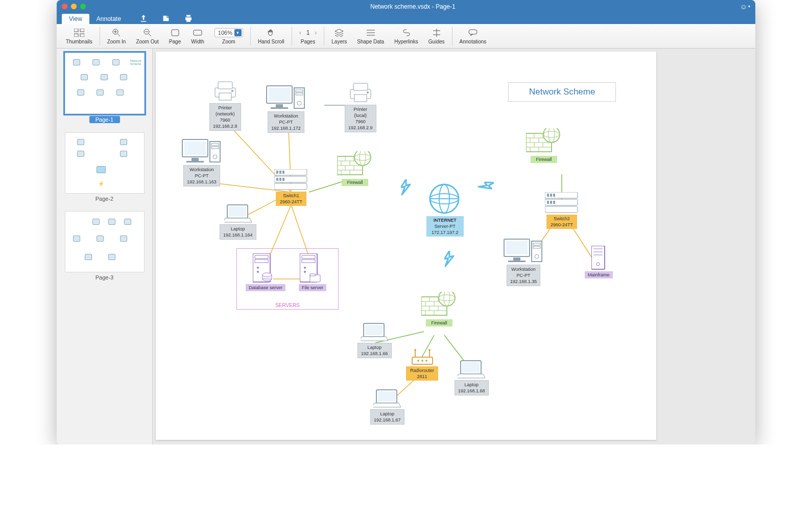 Image resolution: width=812 pixels, height=515 pixels. What do you see at coordinates (562, 210) in the screenshot?
I see `node-switch-2: Switch22960-24TT` at bounding box center [562, 210].